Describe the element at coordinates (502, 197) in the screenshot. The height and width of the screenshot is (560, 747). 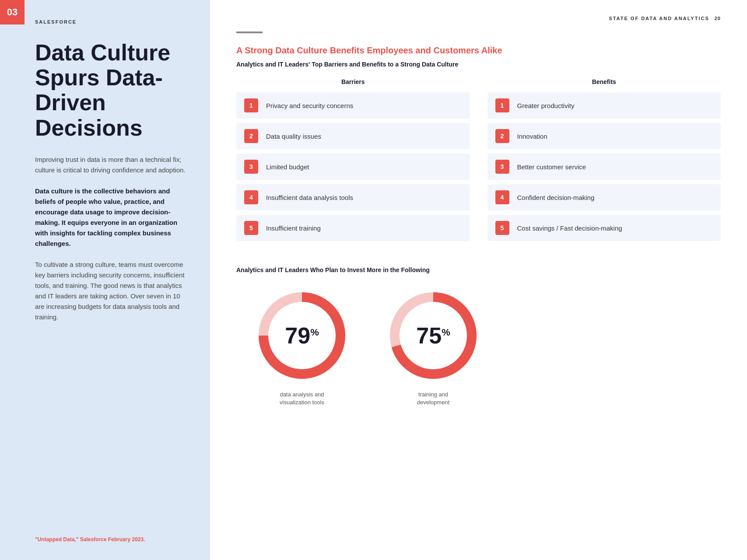
I see `benefit-number-4: 4` at that location.